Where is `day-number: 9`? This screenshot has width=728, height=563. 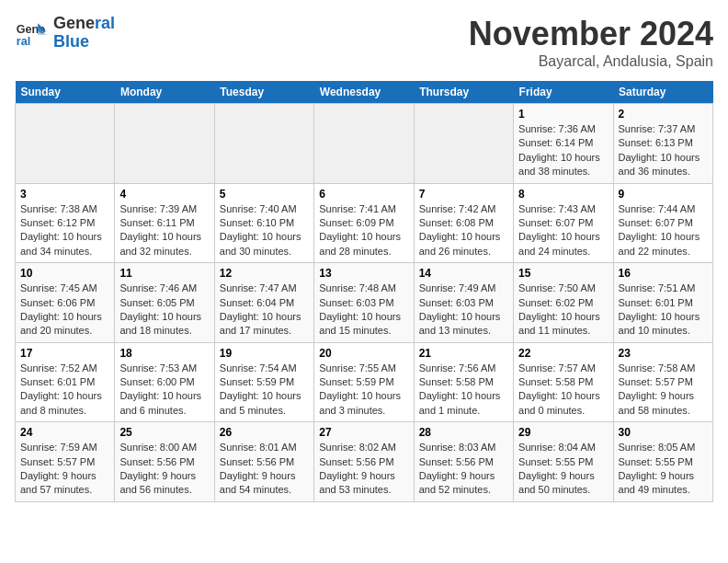
day-number: 9 is located at coordinates (664, 194).